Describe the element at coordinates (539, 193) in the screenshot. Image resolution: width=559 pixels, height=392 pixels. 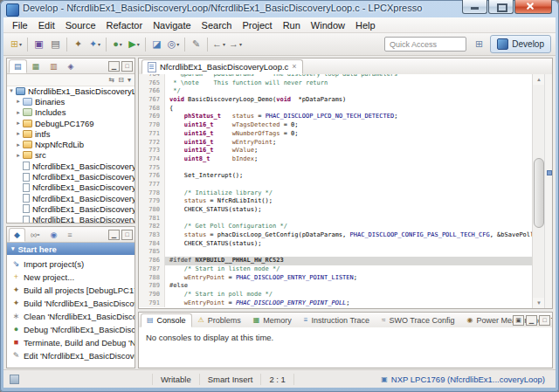
I see `scrollbar-thumb` at that location.